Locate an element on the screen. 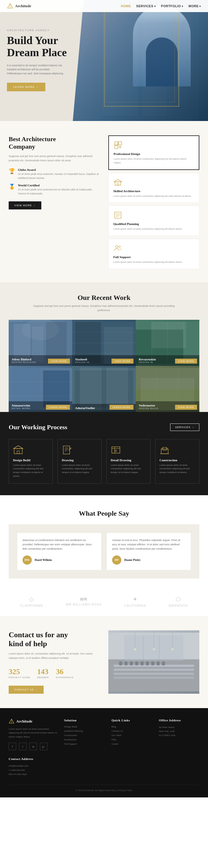 The height and width of the screenshot is (868, 208). nav-portfolio: PORTFOLIO is located at coordinates (172, 6).